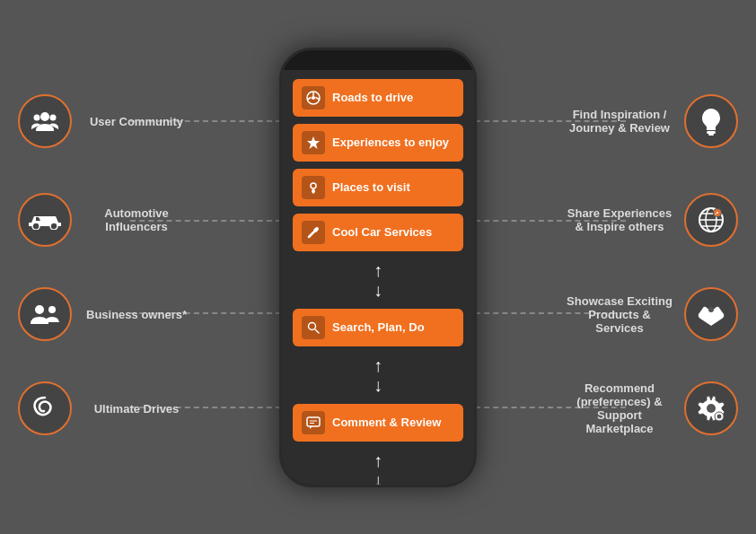 This screenshot has height=534, width=756. Describe the element at coordinates (378, 290) in the screenshot. I see `down-arrow: ↓` at that location.